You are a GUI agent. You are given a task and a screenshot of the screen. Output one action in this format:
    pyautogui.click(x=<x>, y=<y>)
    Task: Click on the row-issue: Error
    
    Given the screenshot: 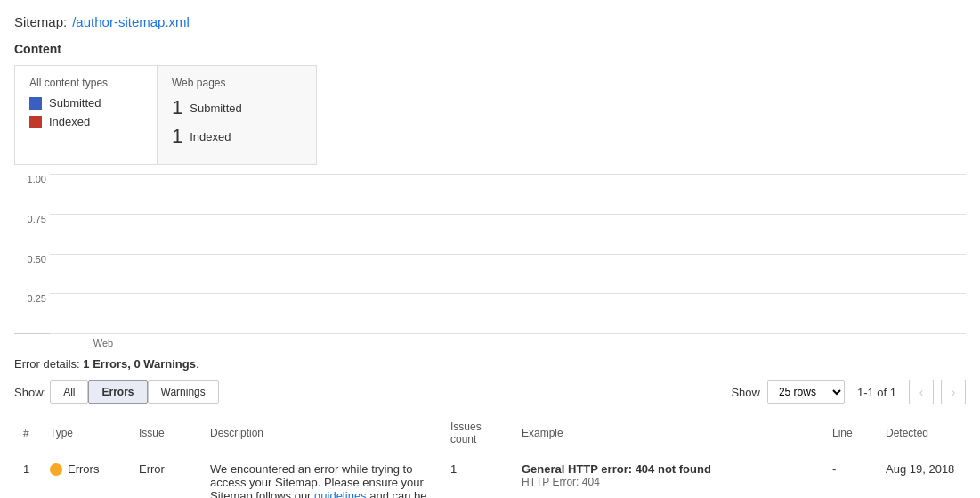 What is the action you would take?
    pyautogui.click(x=166, y=476)
    